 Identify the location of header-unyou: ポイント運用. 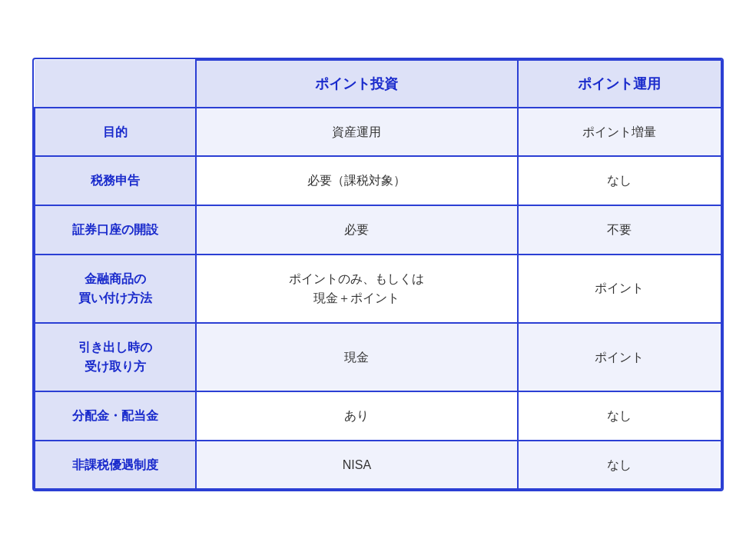
(619, 84).